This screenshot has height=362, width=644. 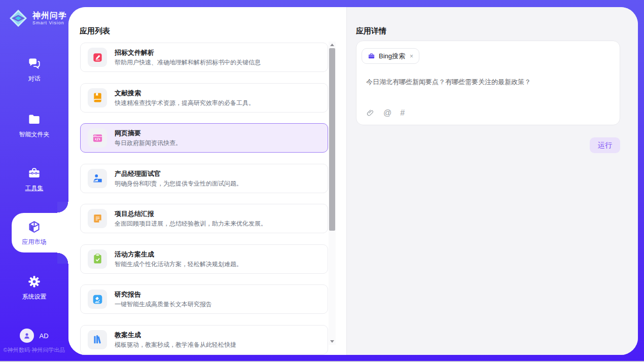 I want to click on chip-close-icon: ×, so click(x=412, y=56).